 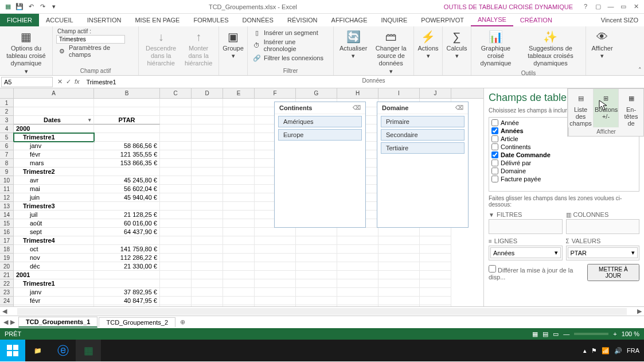 I want to click on sheet-nav-next: ▶, so click(x=13, y=322).